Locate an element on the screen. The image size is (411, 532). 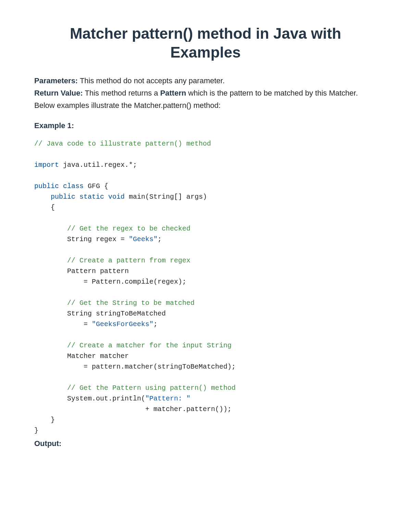
return-text-after: which is the pattern to be matched by th… is located at coordinates (272, 93).